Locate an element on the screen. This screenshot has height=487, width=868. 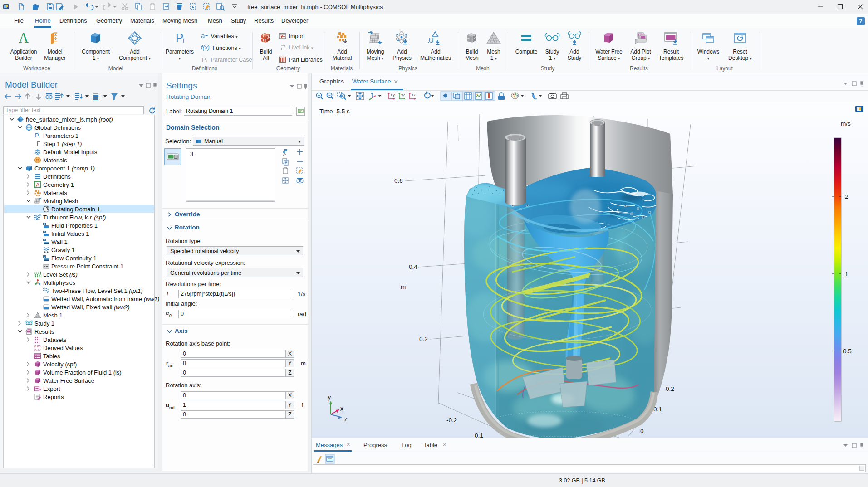
svg-text: x is located at coordinates (342, 409).